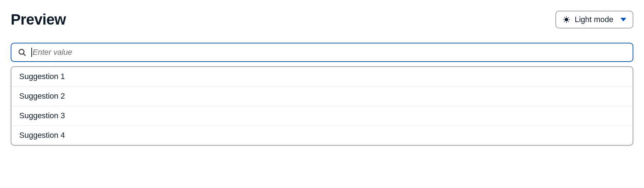  Describe the element at coordinates (32, 52) in the screenshot. I see `text-cursor` at that location.